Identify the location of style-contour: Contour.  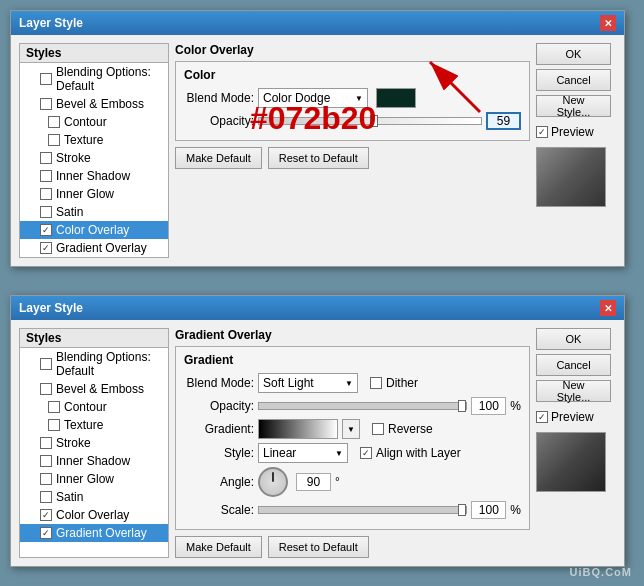
(94, 122).